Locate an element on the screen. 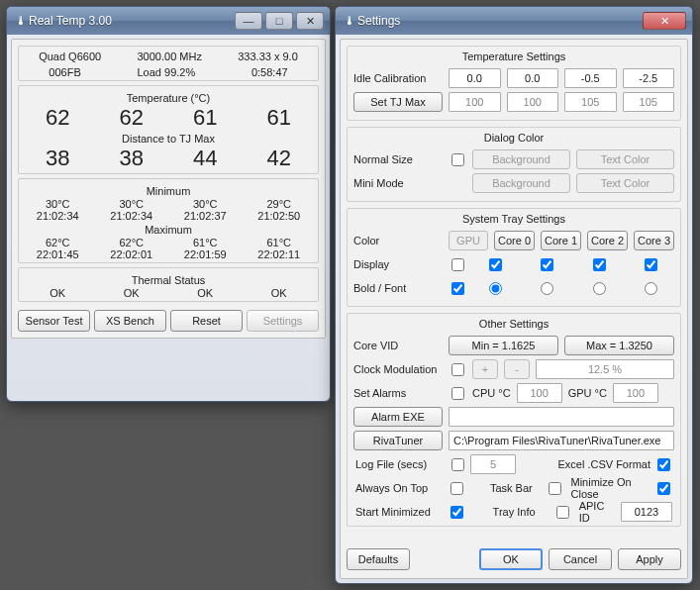 The width and height of the screenshot is (700, 590). tj-val-2: 105 is located at coordinates (590, 102).